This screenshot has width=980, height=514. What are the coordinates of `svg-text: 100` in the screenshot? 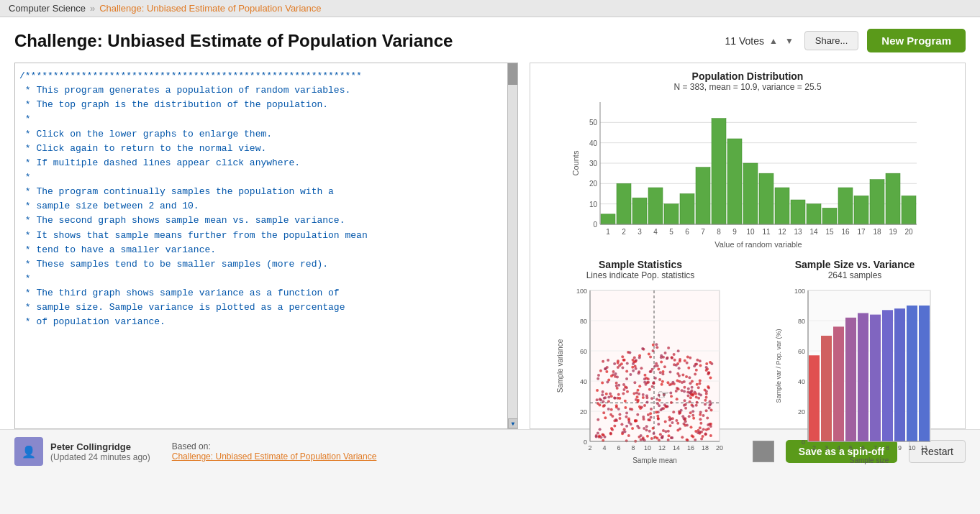 It's located at (581, 291).